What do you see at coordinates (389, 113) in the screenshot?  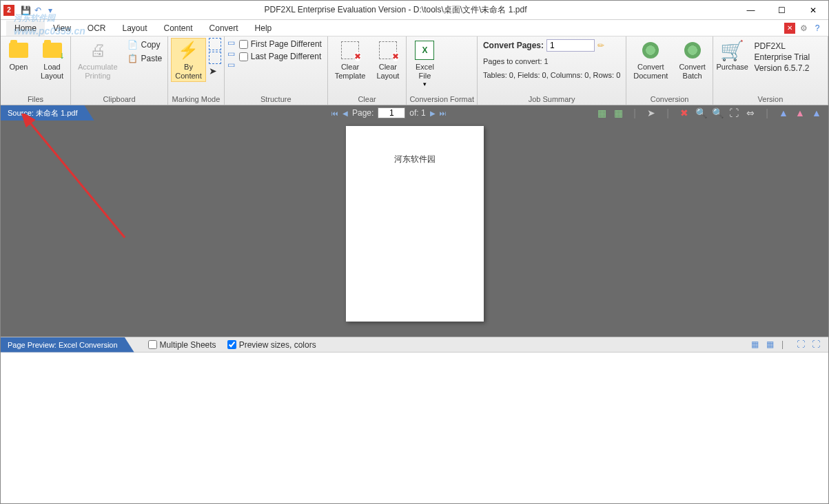 I see `page-controls: ⏮ ◀ Page: of: 1 ▶ ⏭` at bounding box center [389, 113].